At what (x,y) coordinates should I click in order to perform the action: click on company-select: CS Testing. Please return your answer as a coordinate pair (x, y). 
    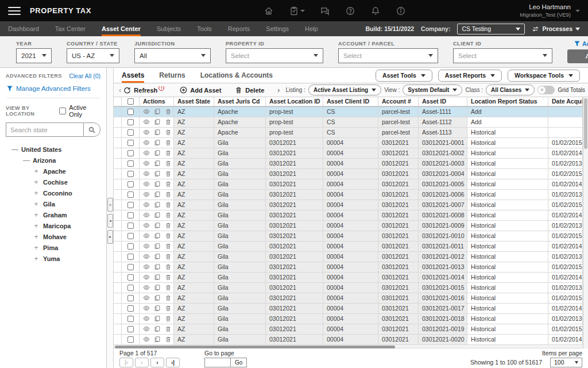
    Looking at the image, I should click on (491, 29).